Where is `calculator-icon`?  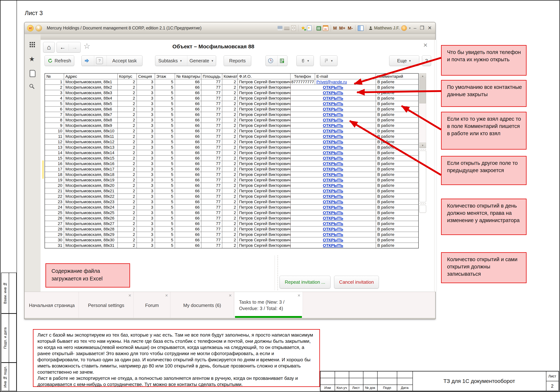
calculator-icon is located at coordinates (319, 28).